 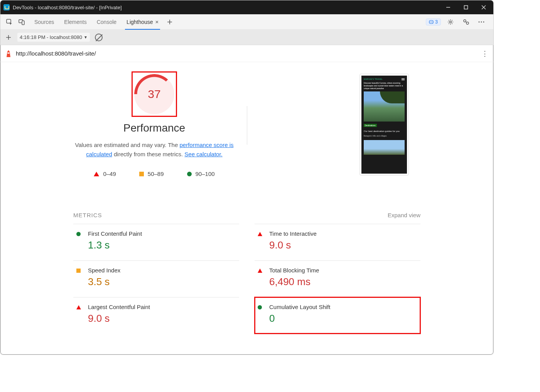 What do you see at coordinates (157, 22) in the screenshot?
I see `tab-close-icon: ×` at bounding box center [157, 22].